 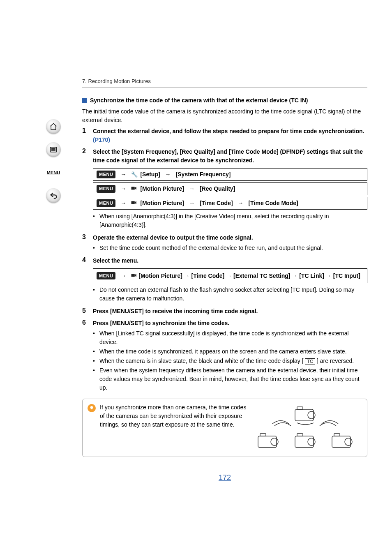 What do you see at coordinates (53, 173) in the screenshot?
I see `menu-nav-icon: MENU` at bounding box center [53, 173].